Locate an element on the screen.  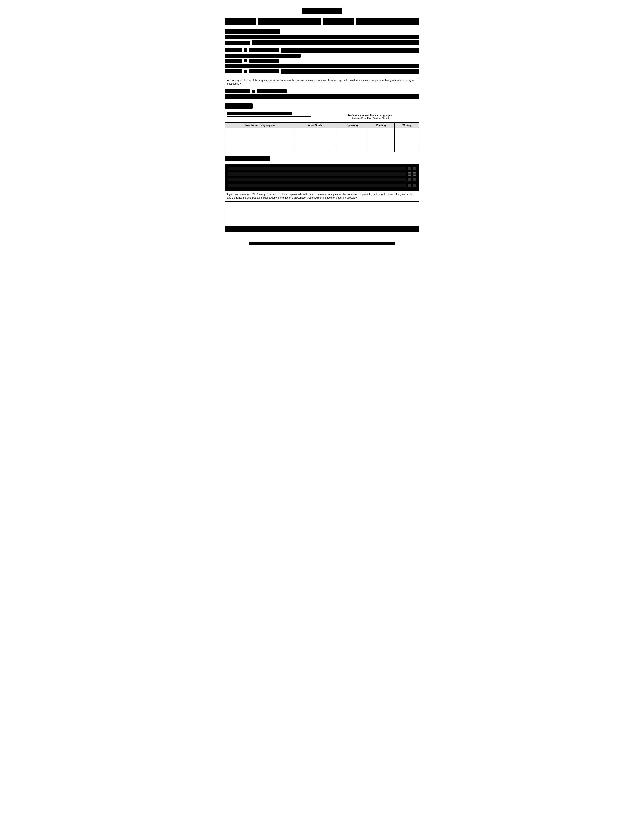
col-language: Non-Native Language(s) is located at coordinates (260, 125).